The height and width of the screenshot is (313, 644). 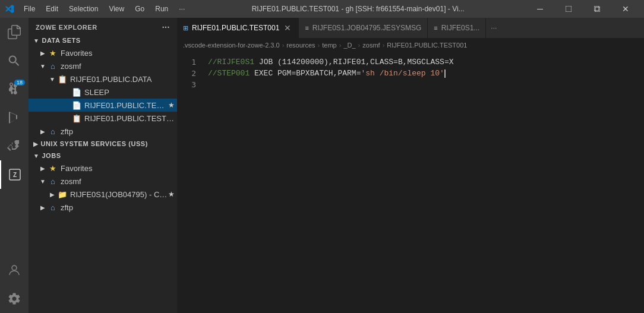 I want to click on jobs-zftp-chevron-icon: ▶, so click(x=43, y=208).